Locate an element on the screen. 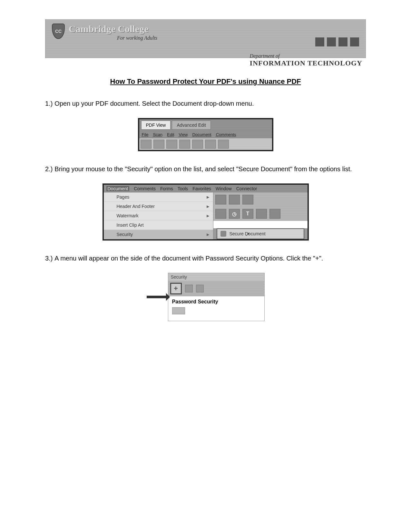  menu-window: Window is located at coordinates (224, 189).